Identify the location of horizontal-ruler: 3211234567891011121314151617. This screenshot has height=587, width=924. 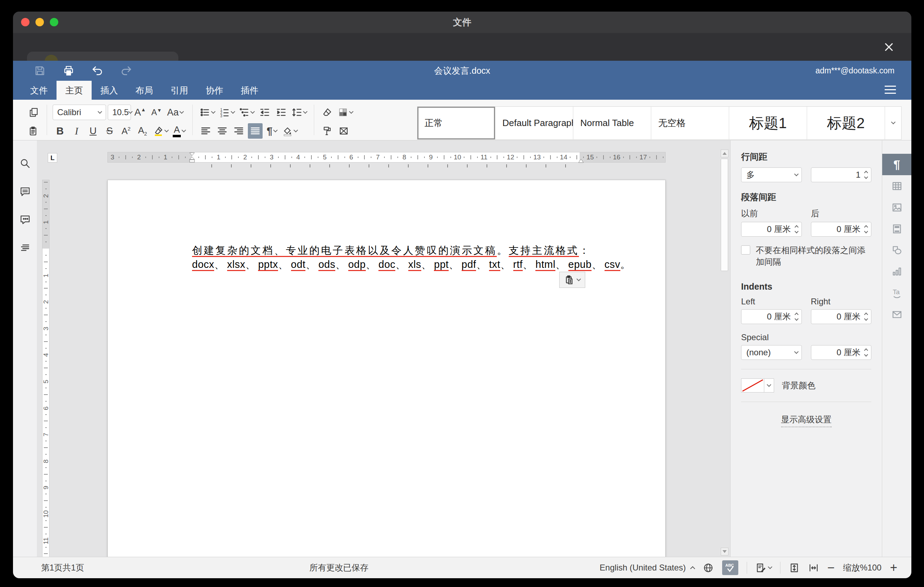
(387, 157).